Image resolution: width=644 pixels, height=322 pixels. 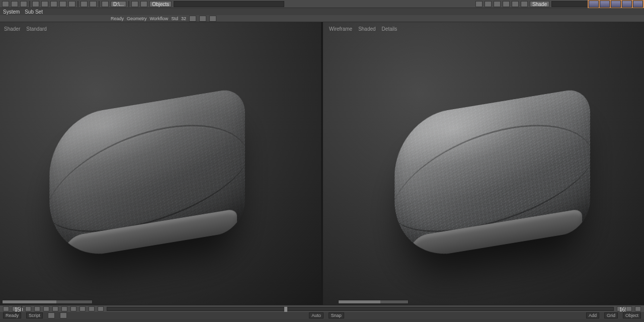 I want to click on key-icon, so click(x=92, y=309).